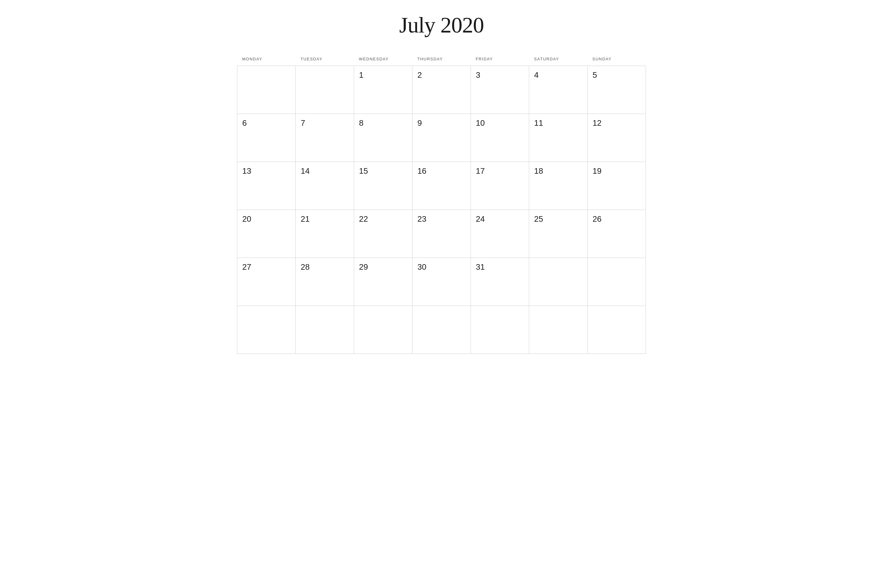 Image resolution: width=883 pixels, height=588 pixels. I want to click on calendar-day-5: 5, so click(617, 90).